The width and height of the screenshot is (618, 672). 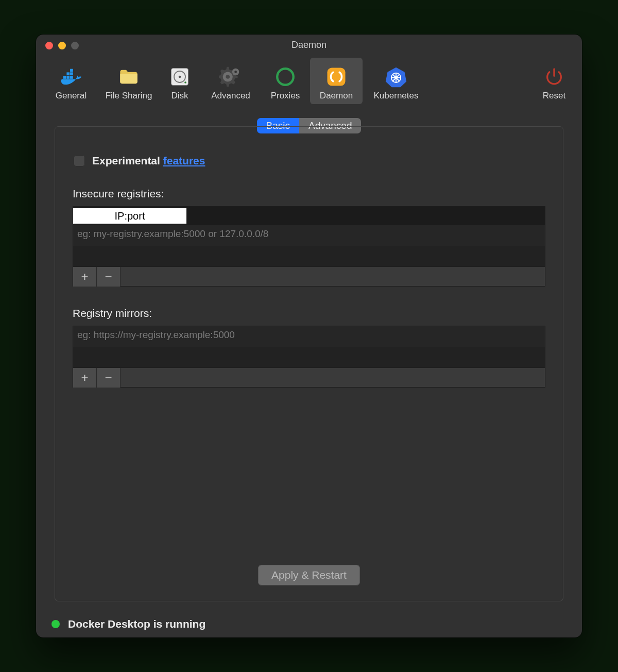 I want to click on zoom-window-button, so click(x=75, y=45).